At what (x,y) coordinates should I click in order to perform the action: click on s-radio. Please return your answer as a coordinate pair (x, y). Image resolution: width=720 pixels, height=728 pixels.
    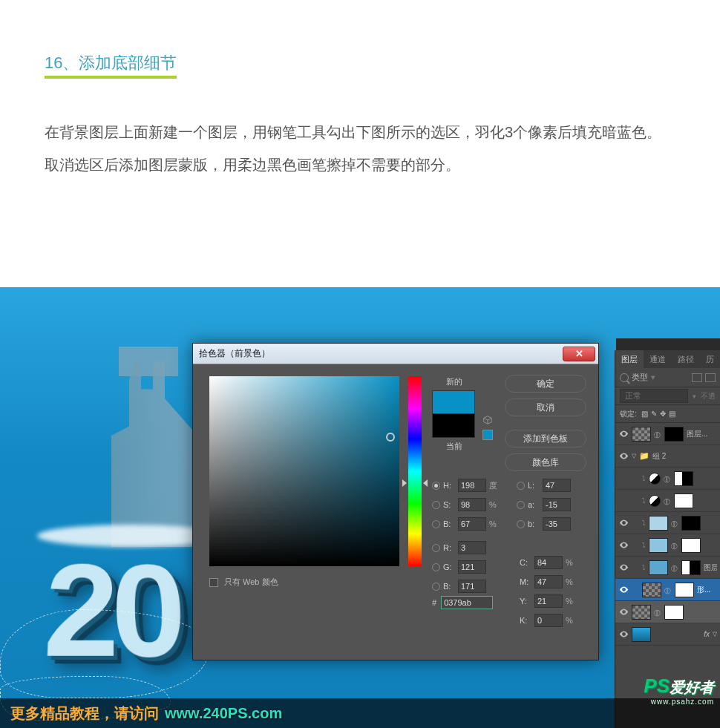
    Looking at the image, I should click on (436, 505).